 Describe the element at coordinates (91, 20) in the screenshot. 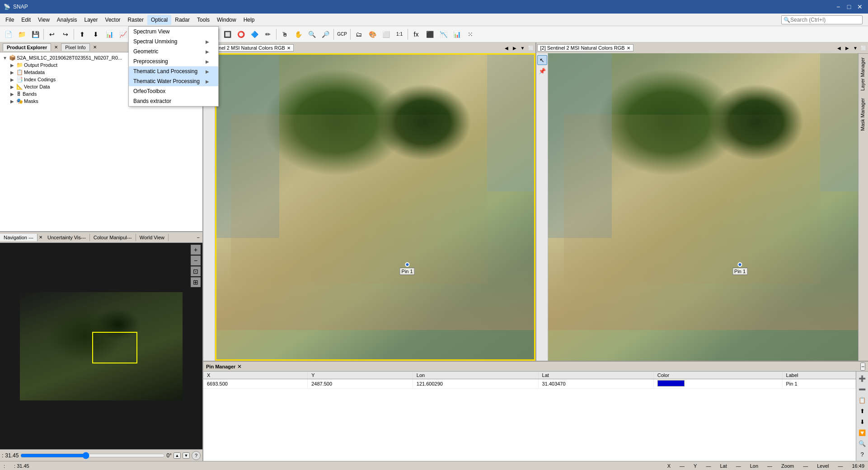

I see `menu-layer: Layer` at that location.